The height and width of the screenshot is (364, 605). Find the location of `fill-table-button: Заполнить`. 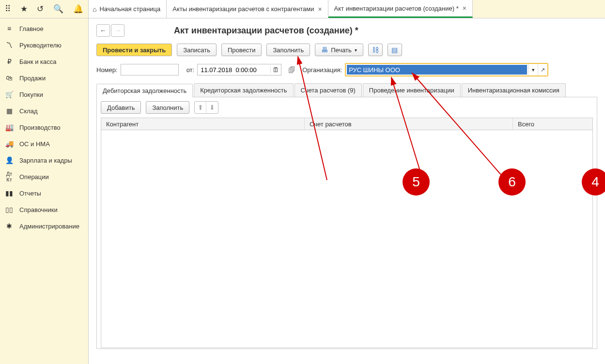

fill-table-button: Заполнить is located at coordinates (168, 107).